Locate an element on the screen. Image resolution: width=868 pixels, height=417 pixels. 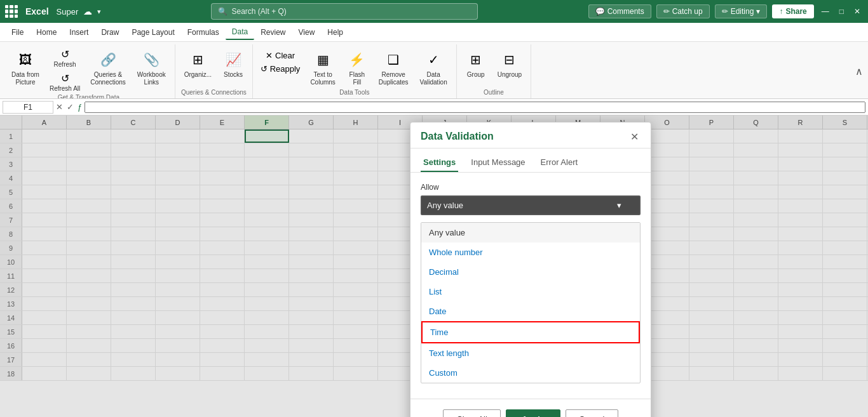
menu-review: Review is located at coordinates (273, 32).